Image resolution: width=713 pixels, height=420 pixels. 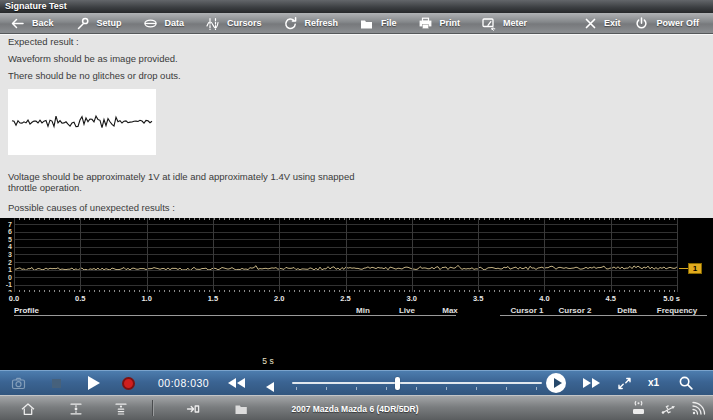 What do you see at coordinates (128, 384) in the screenshot?
I see `record-button` at bounding box center [128, 384].